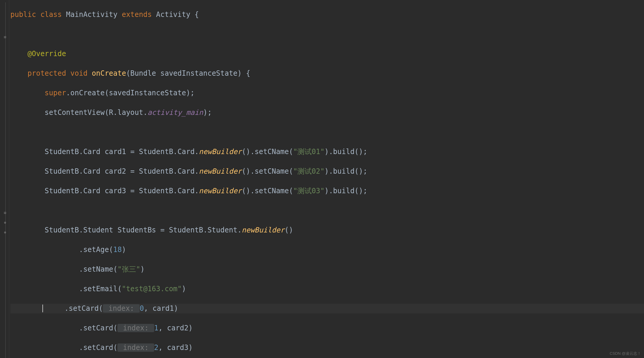  What do you see at coordinates (327, 191) in the screenshot?
I see `code-line: StudentB.Card card3 = StudentB.Card.newB…` at bounding box center [327, 191].